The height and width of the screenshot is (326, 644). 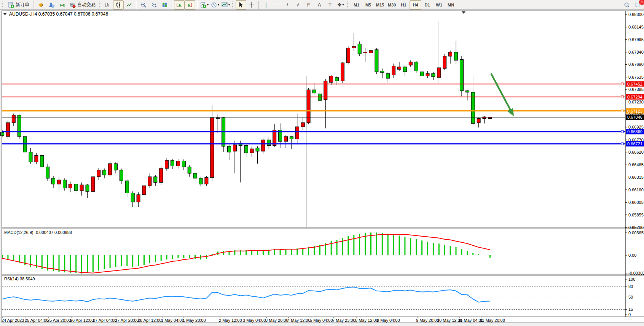 What do you see at coordinates (636, 273) in the screenshot?
I see `macd-tick-label: -0.00303` at bounding box center [636, 273].